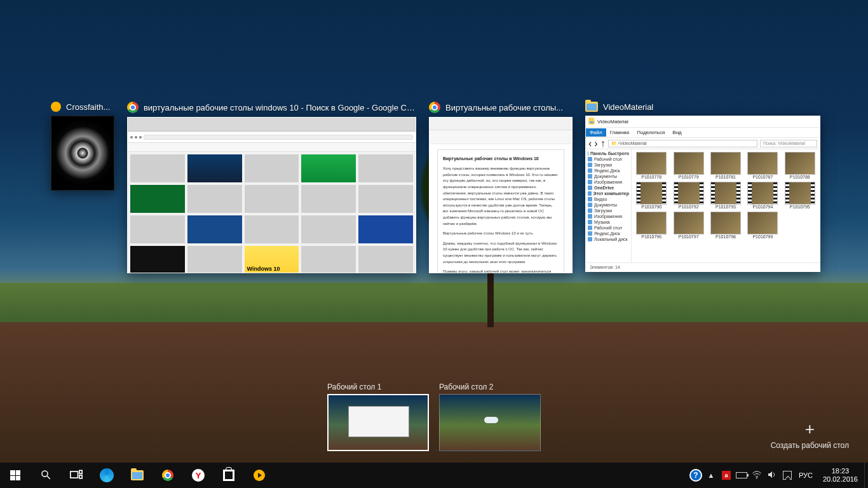 This screenshot has width=868, height=488. I want to click on avira-icon: a, so click(726, 475).